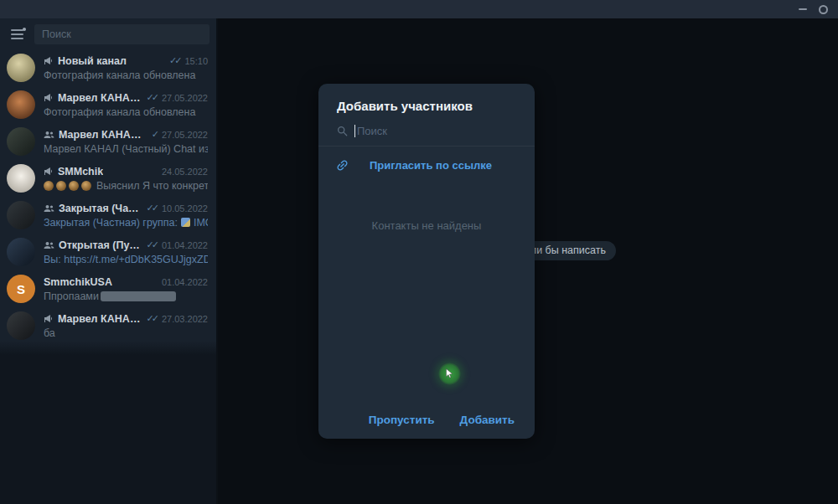 This screenshot has height=504, width=838. What do you see at coordinates (101, 208) in the screenshot?
I see `chat-name: Закрытая (Частная) группа` at bounding box center [101, 208].